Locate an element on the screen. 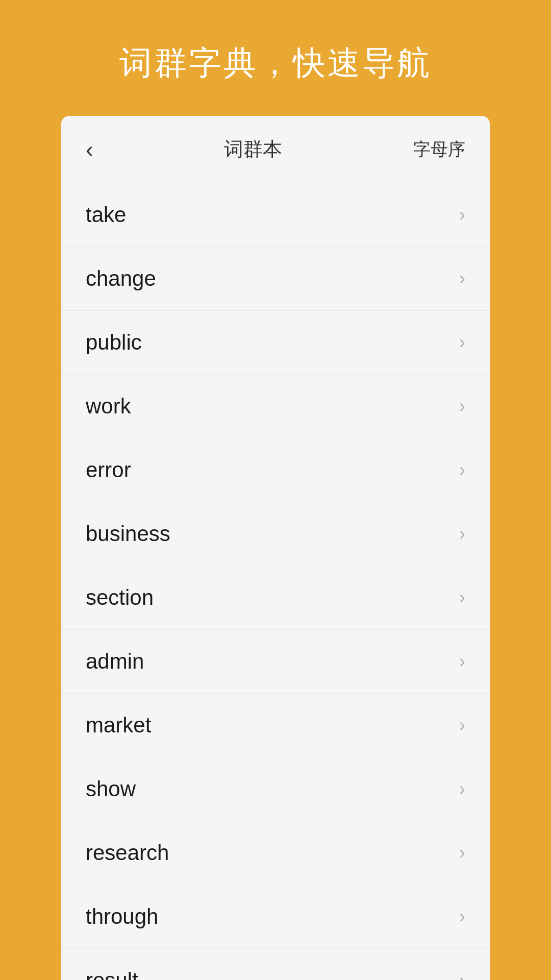 The width and height of the screenshot is (551, 980). list-item-label: through is located at coordinates (122, 917).